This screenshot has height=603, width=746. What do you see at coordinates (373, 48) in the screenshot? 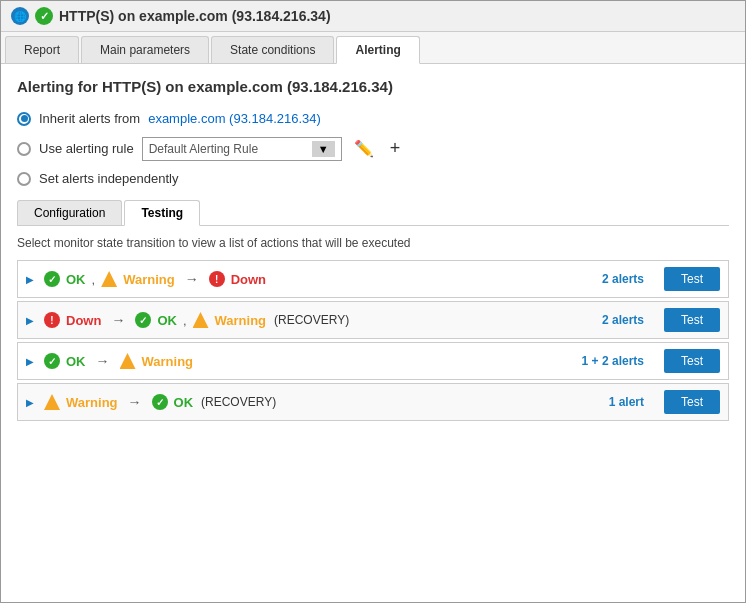
I see `top-tabs: Report Main parameters State conditions …` at bounding box center [373, 48].